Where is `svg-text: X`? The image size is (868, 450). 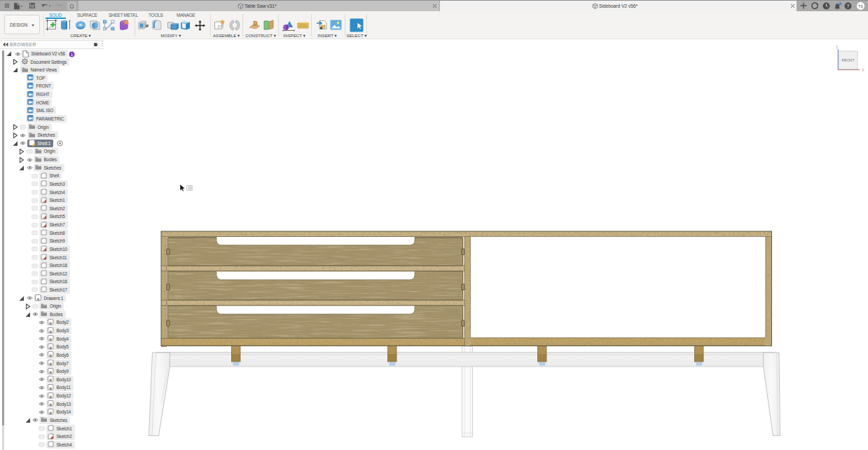 svg-text: X is located at coordinates (864, 70).